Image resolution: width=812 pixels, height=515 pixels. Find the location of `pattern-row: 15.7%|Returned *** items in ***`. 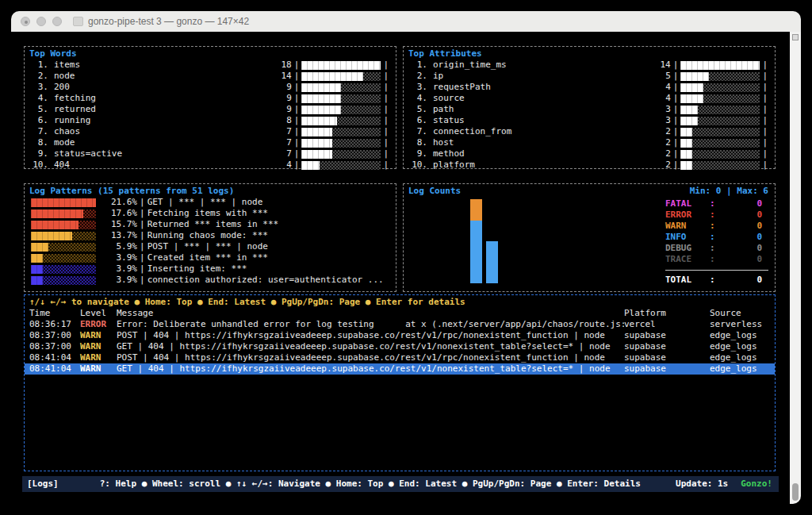

pattern-row: 15.7%|Returned *** items in *** is located at coordinates (210, 225).